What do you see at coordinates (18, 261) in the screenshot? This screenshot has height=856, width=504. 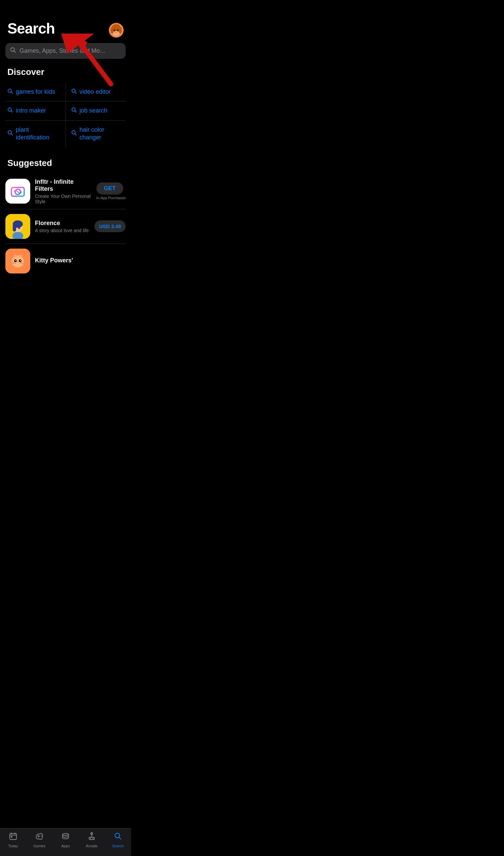 I see `kitty-icon` at bounding box center [18, 261].